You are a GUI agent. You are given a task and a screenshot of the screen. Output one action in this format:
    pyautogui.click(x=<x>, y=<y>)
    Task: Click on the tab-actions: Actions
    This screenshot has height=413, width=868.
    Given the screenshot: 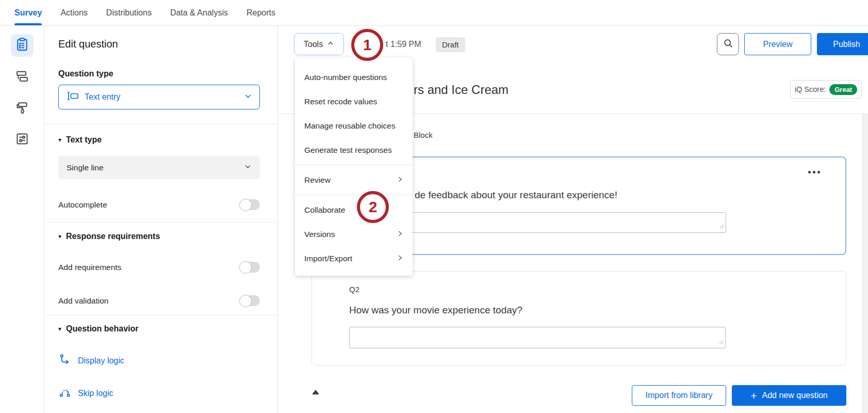 What is the action you would take?
    pyautogui.click(x=74, y=12)
    